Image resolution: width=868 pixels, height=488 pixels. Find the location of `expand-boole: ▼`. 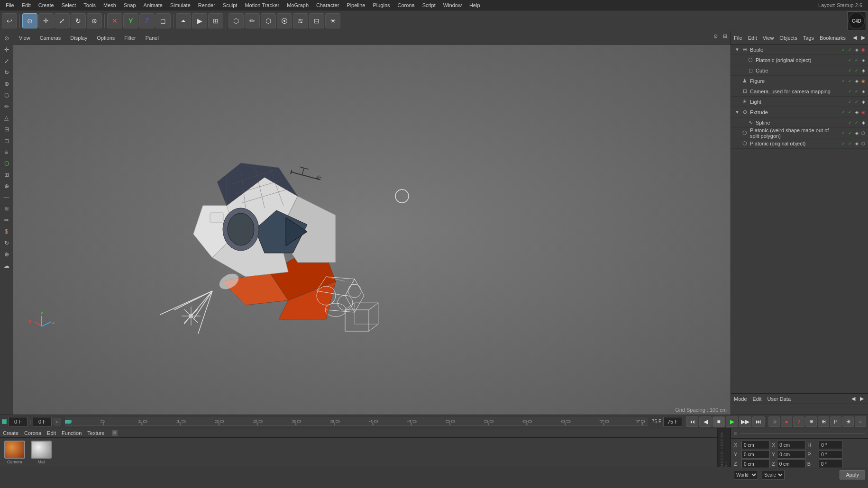

expand-boole: ▼ is located at coordinates (737, 49).